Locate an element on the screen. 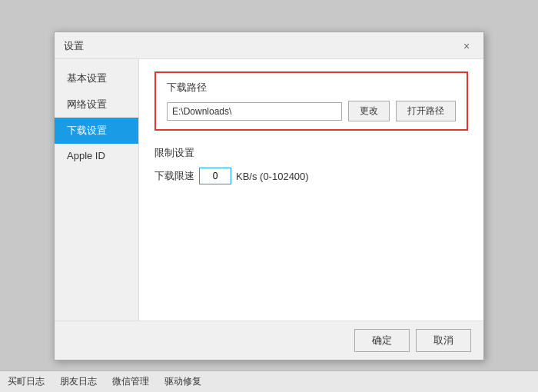 The width and height of the screenshot is (538, 392). close-button: × is located at coordinates (467, 46).